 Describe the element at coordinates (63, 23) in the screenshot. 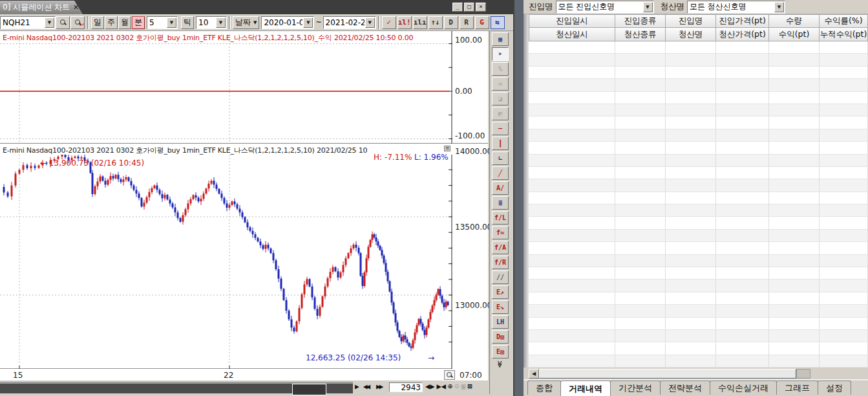

I see `symbol-search-button` at that location.